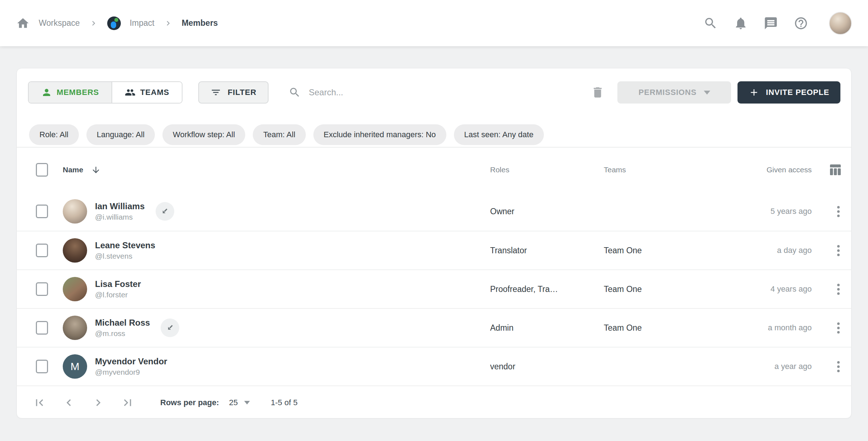 This screenshot has height=441, width=868. What do you see at coordinates (762, 328) in the screenshot?
I see `member-given-access: a month ago` at bounding box center [762, 328].